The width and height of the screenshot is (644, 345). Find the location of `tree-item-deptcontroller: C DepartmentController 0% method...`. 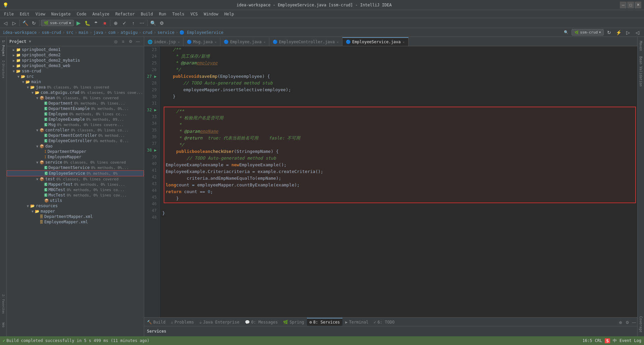

tree-item-deptcontroller: C DepartmentController 0% method... is located at coordinates (75, 135).